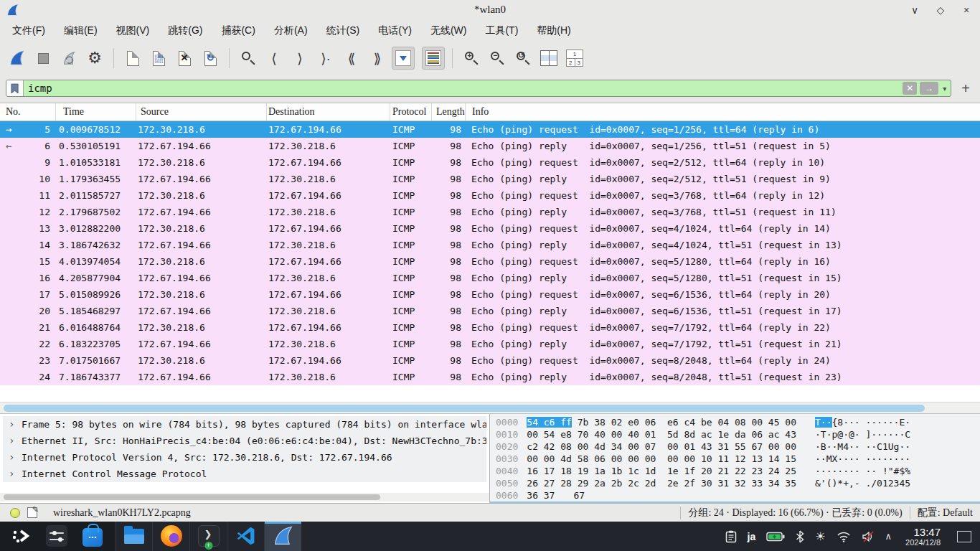  Describe the element at coordinates (433, 58) in the screenshot. I see `colorize-button` at that location.